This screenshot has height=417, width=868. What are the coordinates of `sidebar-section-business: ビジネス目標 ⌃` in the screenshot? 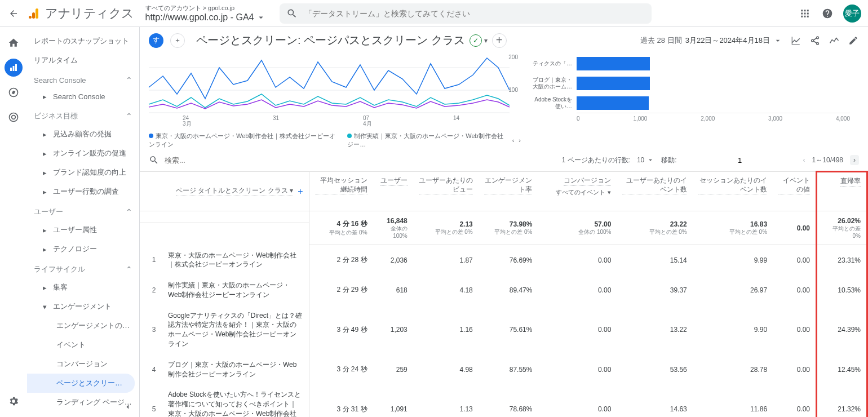 It's located at (83, 115).